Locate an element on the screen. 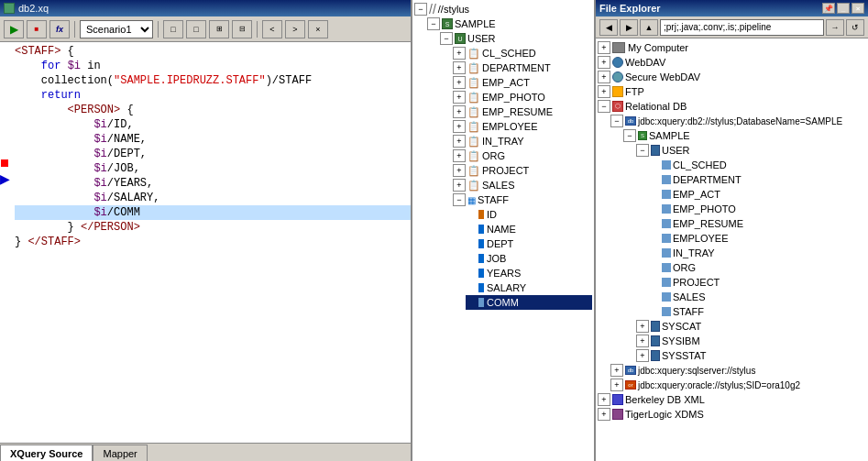 The width and height of the screenshot is (868, 461). tree-col-years: YEARS is located at coordinates (529, 273).